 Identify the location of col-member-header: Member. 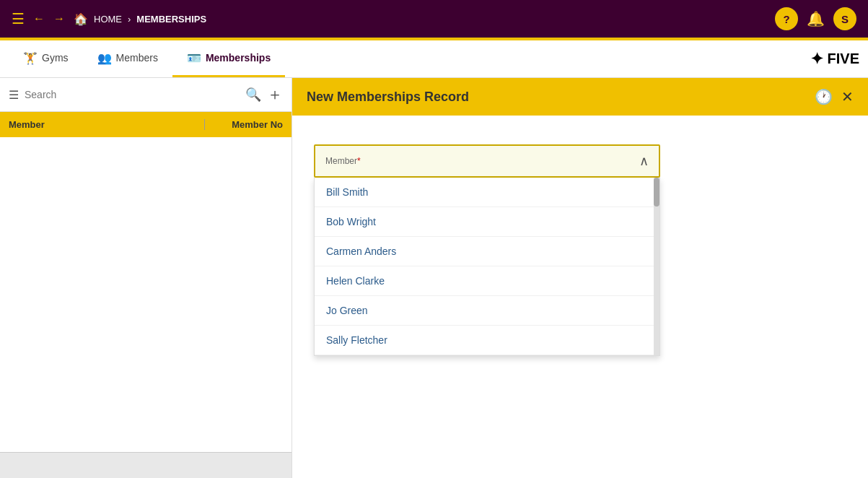
(104, 124).